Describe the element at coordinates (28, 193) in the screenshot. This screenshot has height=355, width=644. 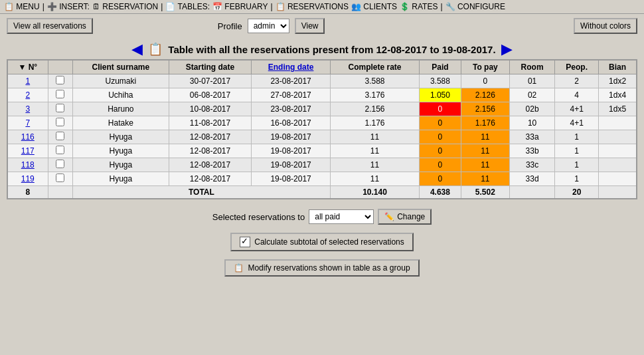
I see `total-id: 8` at that location.